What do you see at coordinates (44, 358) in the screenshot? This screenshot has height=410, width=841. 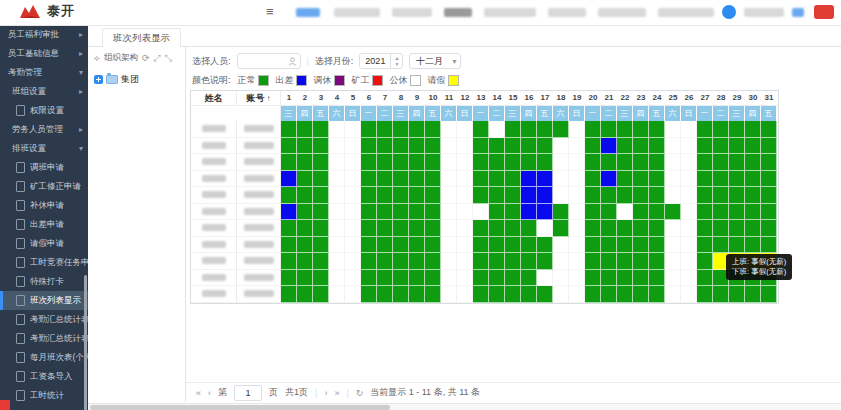 I see `sidebar-item: 每月班次表(个人)` at bounding box center [44, 358].